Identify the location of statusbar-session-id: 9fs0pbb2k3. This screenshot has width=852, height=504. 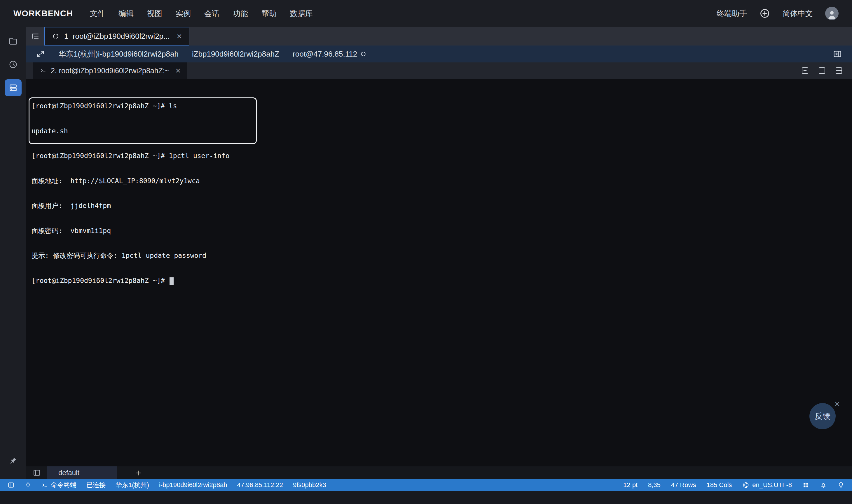
(309, 485).